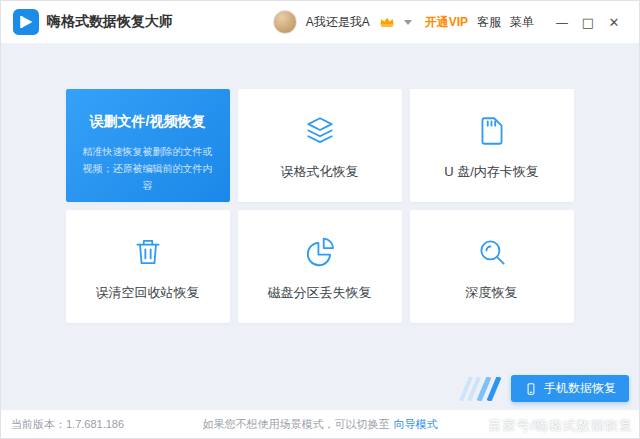  Describe the element at coordinates (522, 22) in the screenshot. I see `menu-button: 菜单` at that location.